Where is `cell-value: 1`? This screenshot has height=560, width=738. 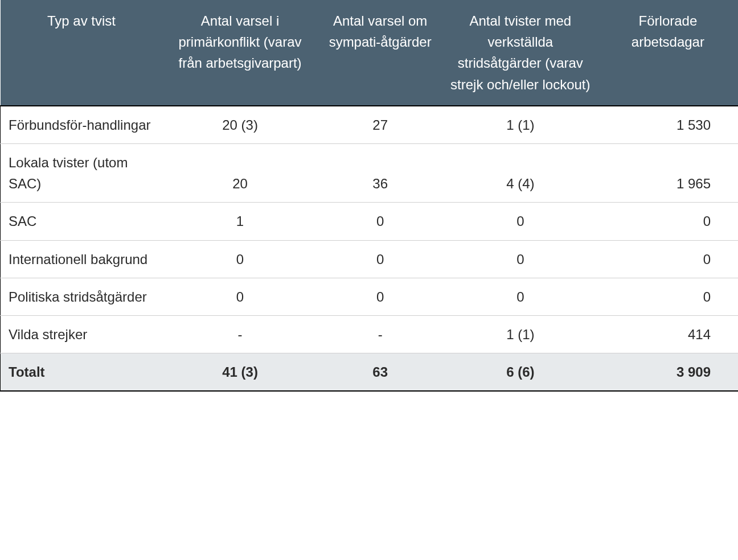 cell-value: 1 is located at coordinates (240, 221).